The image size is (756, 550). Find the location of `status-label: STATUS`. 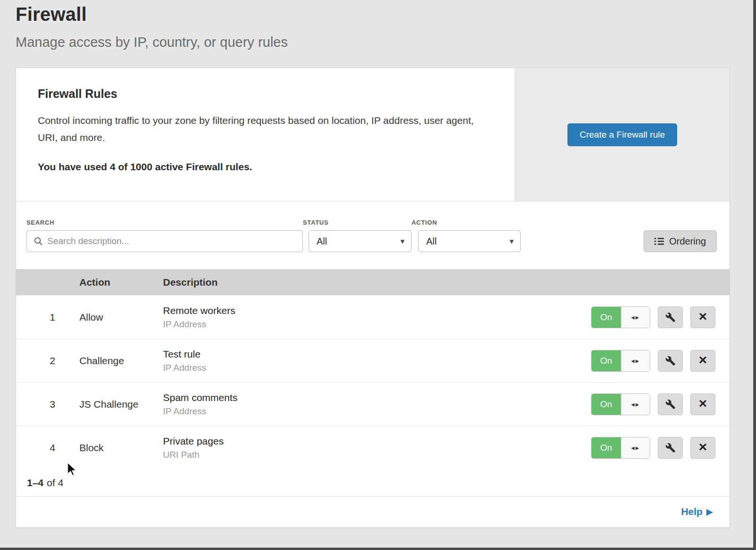

status-label: STATUS is located at coordinates (357, 222).